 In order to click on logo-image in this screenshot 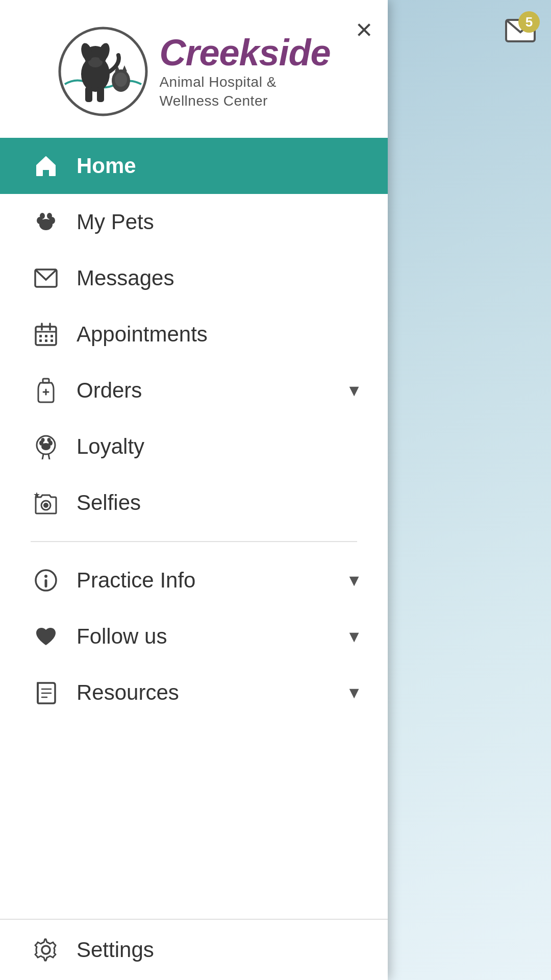, I will do `click(103, 71)`.